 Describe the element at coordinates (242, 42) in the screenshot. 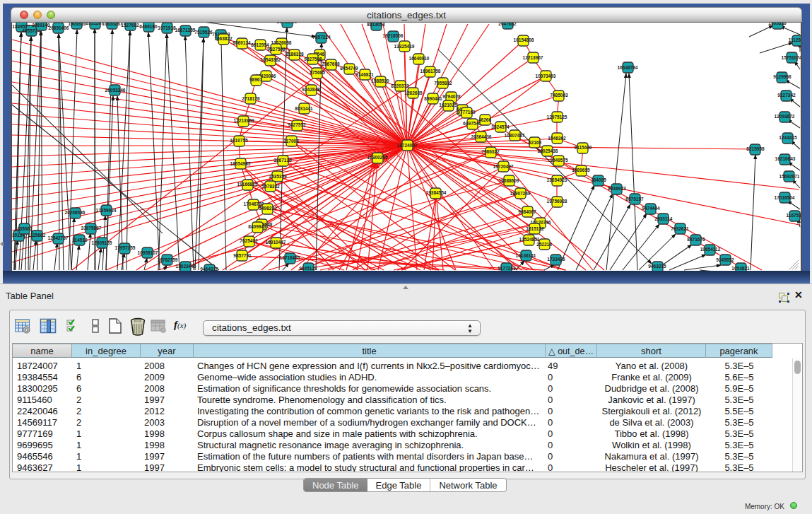

I see `svg-text: 8660124` at that location.